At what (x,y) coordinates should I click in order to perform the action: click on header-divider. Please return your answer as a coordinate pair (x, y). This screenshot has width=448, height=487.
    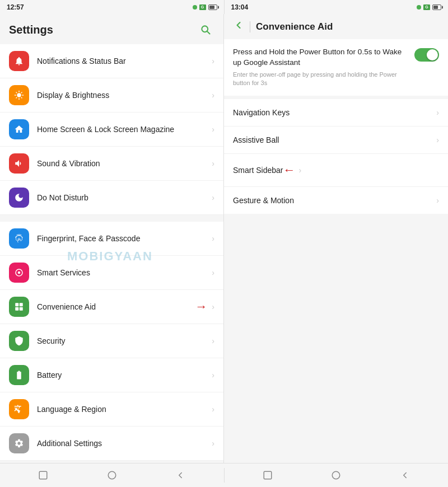
    Looking at the image, I should click on (250, 27).